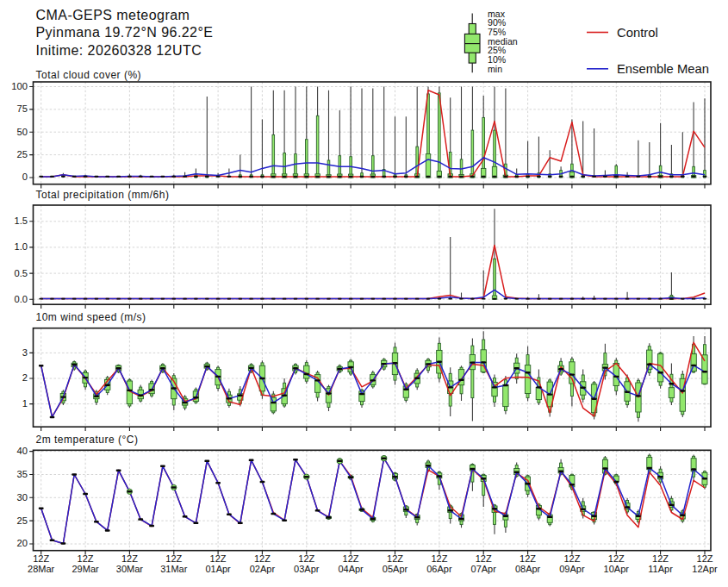  Describe the element at coordinates (88, 440) in the screenshot. I see `svg-text: 2m temperature (°C)` at that location.